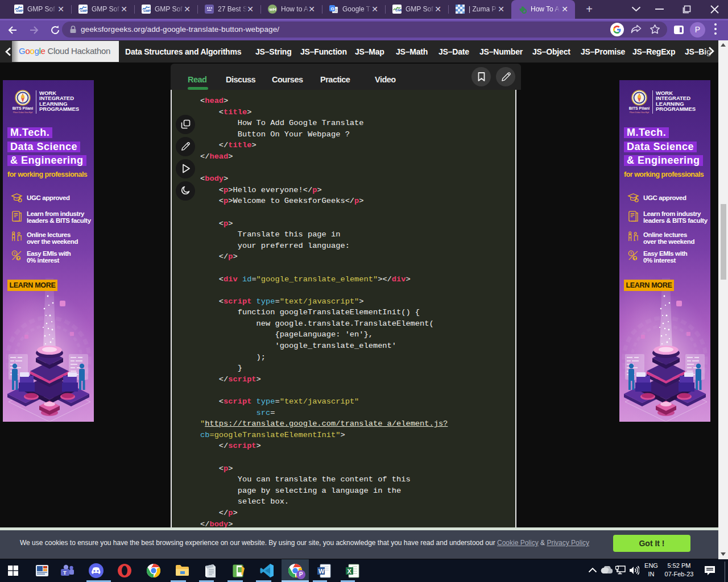 The image size is (728, 582). Describe the element at coordinates (350, 571) in the screenshot. I see `svg-text: X` at that location.